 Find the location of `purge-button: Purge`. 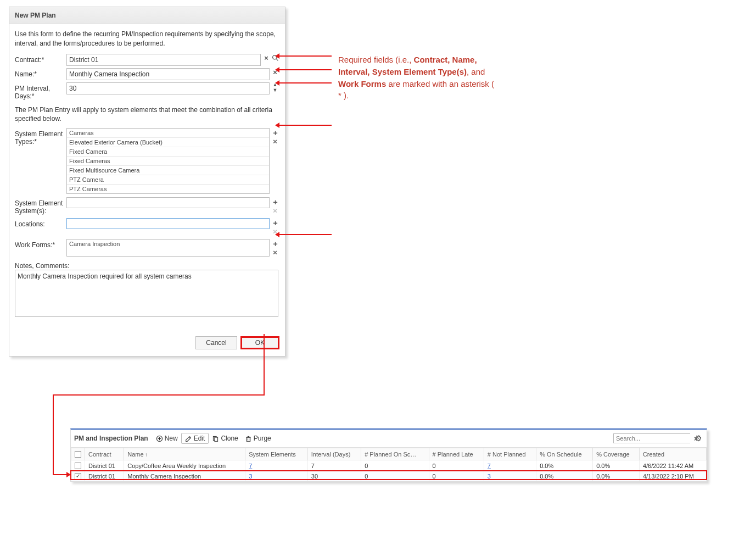

purge-button: Purge is located at coordinates (258, 438).